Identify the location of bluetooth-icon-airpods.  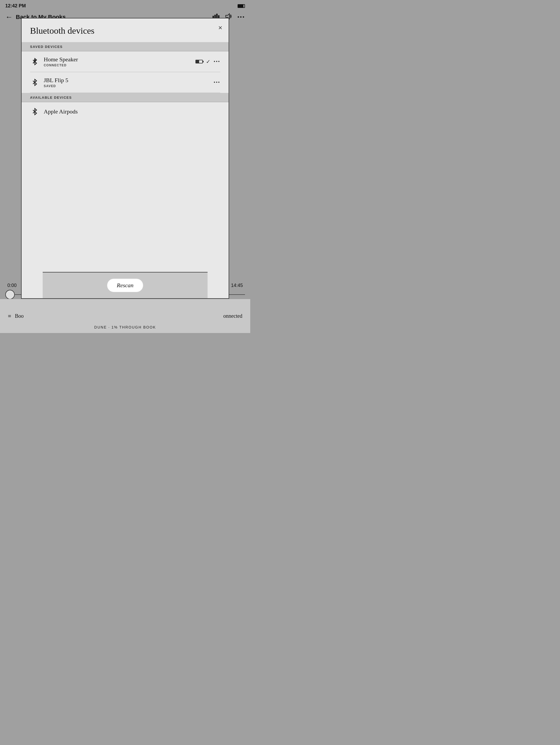
(35, 111).